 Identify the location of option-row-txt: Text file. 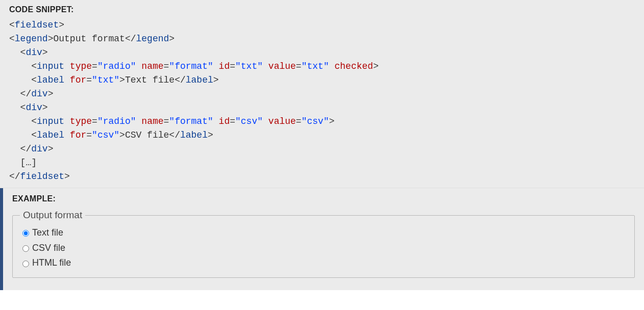
(324, 232).